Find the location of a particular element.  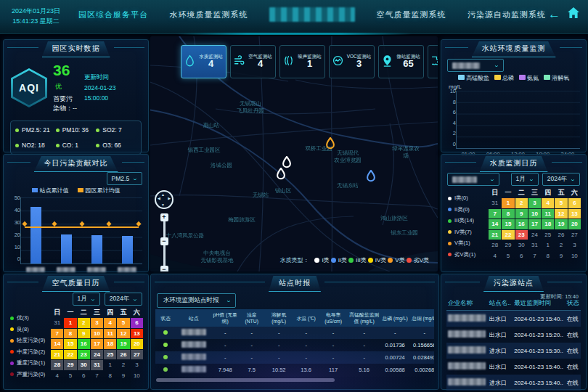

calendar-legend-item: 优(3) is located at coordinates (30, 318).